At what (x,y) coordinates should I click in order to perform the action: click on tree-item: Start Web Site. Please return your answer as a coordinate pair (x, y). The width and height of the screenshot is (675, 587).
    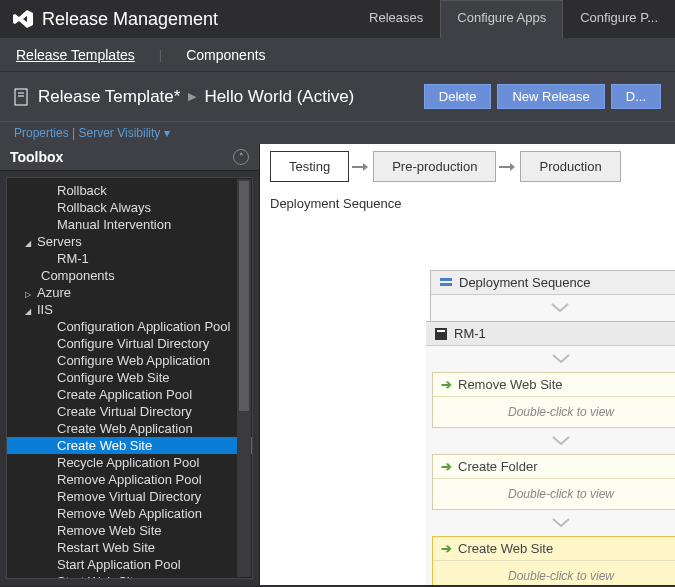
    Looking at the image, I should click on (130, 576).